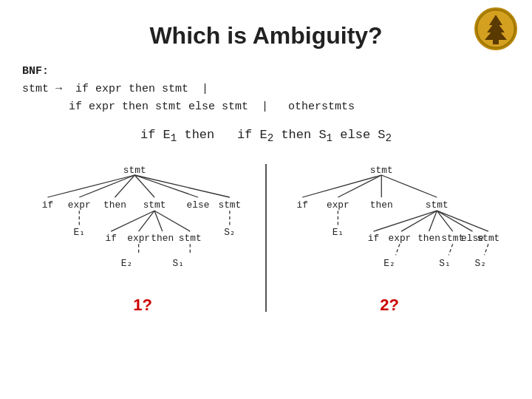  I want to click on logo-svg, so click(496, 29).